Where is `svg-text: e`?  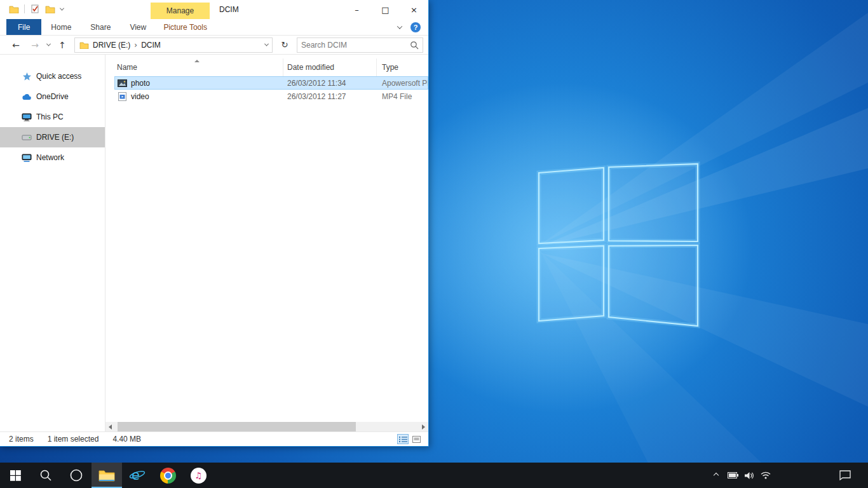 svg-text: e is located at coordinates (136, 475).